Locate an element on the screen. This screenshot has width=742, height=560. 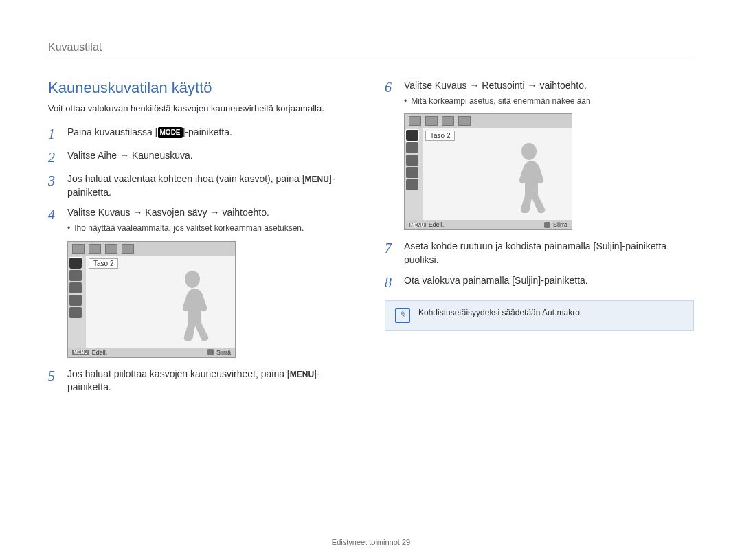
step-number: 3 is located at coordinates (54, 181).